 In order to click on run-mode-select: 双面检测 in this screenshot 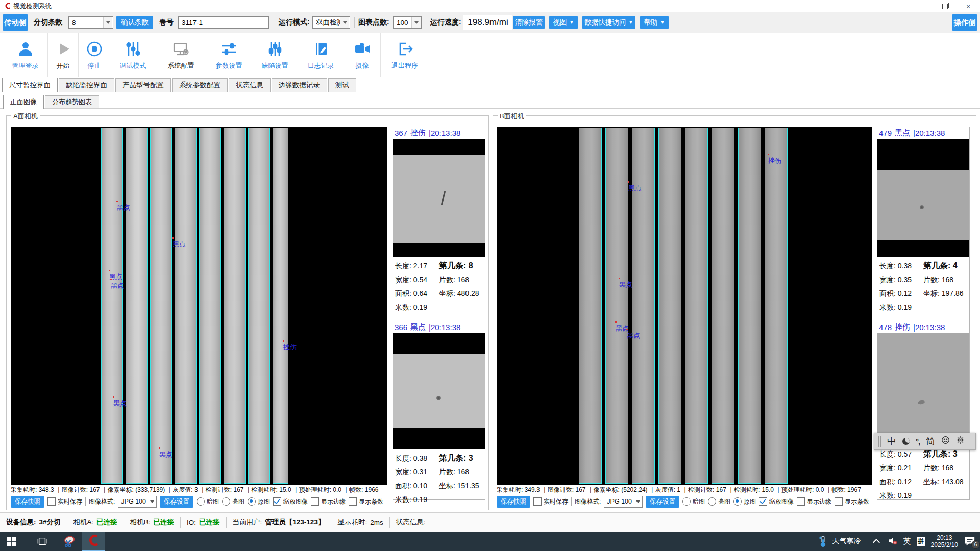, I will do `click(331, 22)`.